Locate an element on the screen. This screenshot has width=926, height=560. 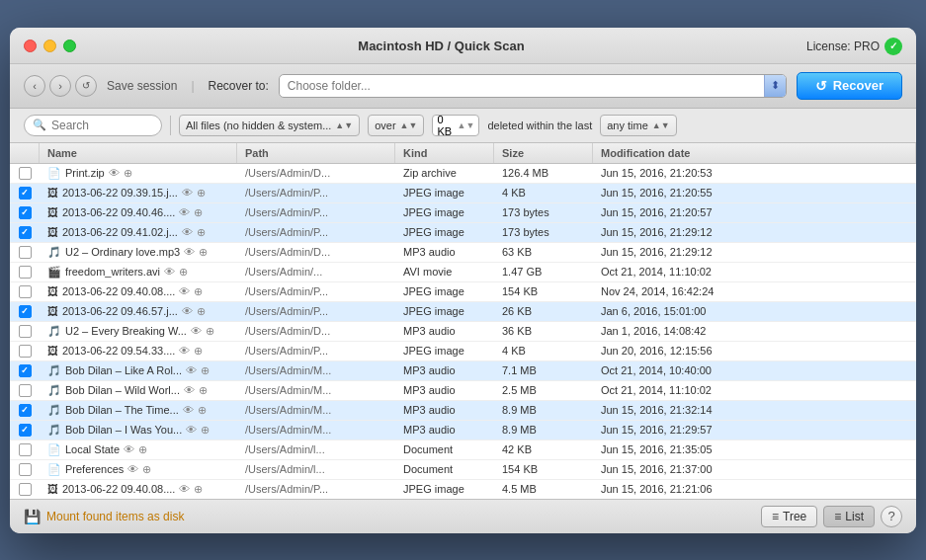
table-row: 🎵 Bob Dilan – Wild Worl... 👁 ⊕/Users/Adm… is located at coordinates (463, 391).